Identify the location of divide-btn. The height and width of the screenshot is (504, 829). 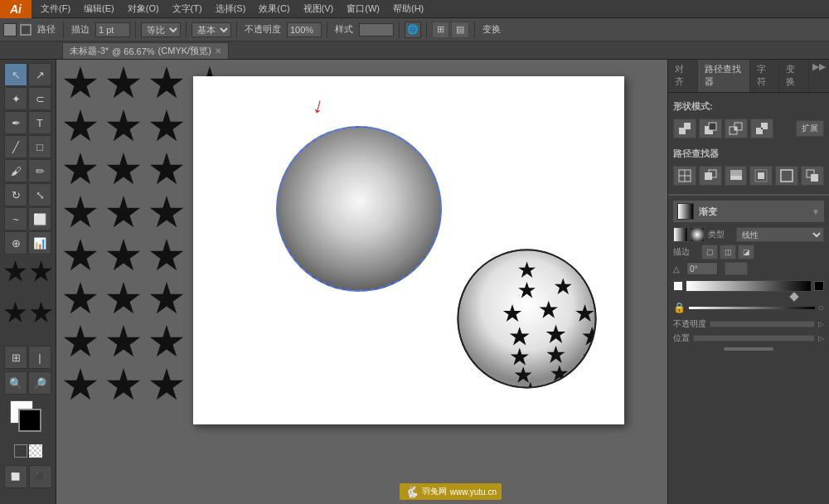
(685, 176).